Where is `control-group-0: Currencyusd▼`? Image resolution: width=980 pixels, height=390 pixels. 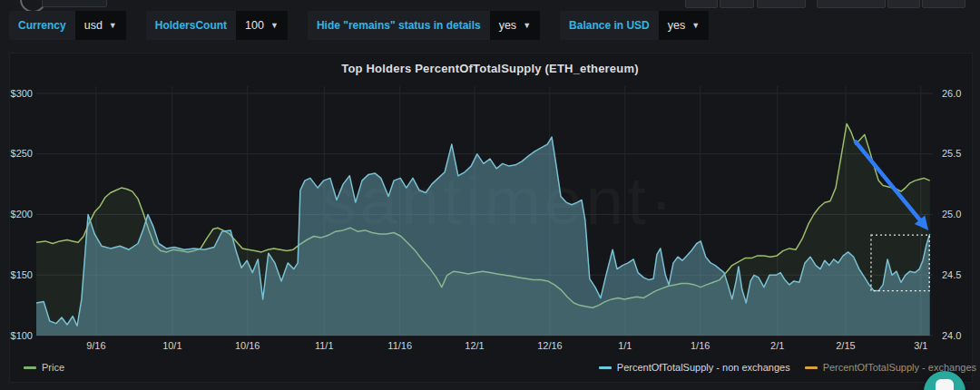 control-group-0: Currencyusd▼ is located at coordinates (67, 25).